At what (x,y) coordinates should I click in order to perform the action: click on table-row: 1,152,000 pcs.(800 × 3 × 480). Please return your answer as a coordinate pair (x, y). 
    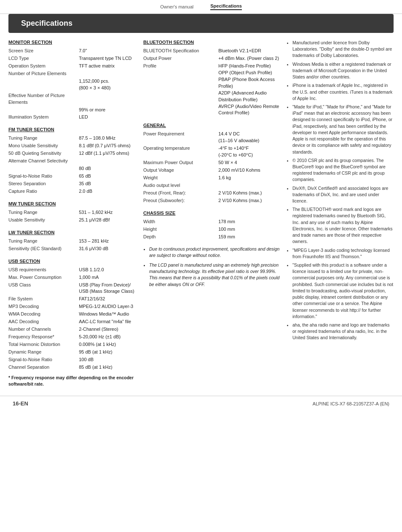
    Looking at the image, I should click on (72, 85).